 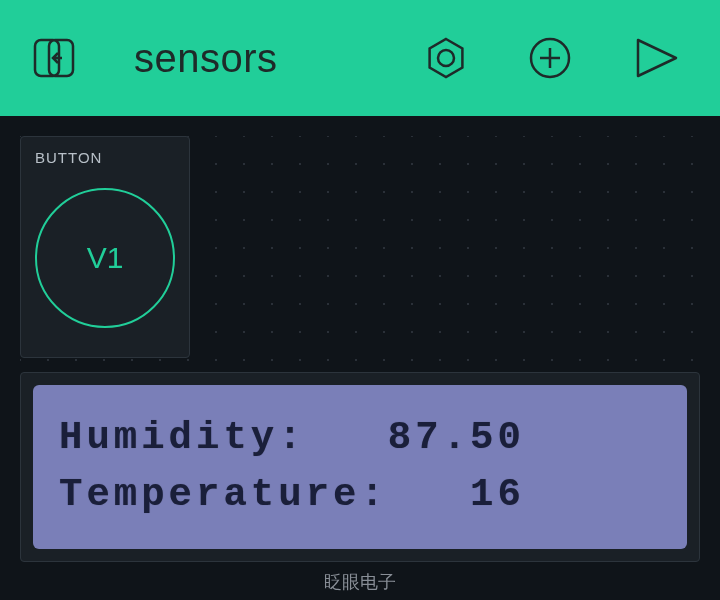 I want to click on play-icon, so click(x=656, y=58).